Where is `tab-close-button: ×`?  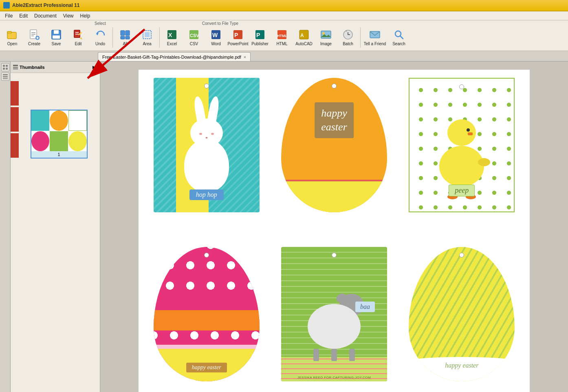
tab-close-button: × is located at coordinates (245, 57).